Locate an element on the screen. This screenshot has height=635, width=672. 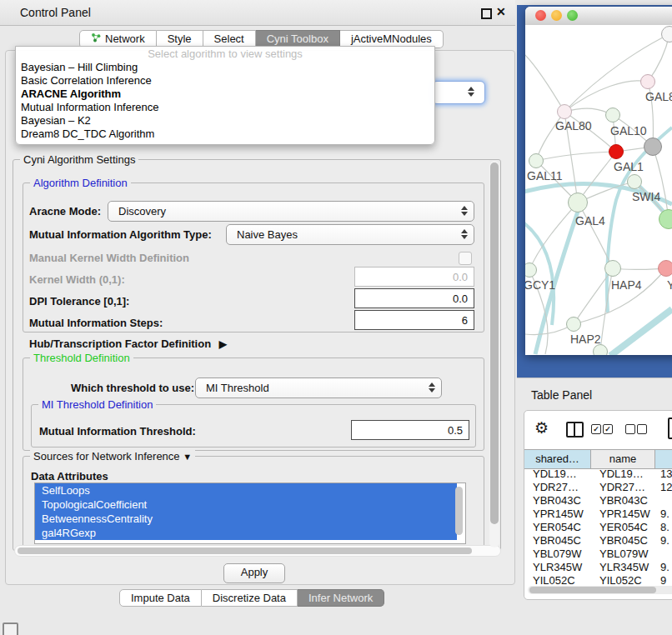
table-cell: YDL19… is located at coordinates (624, 474).